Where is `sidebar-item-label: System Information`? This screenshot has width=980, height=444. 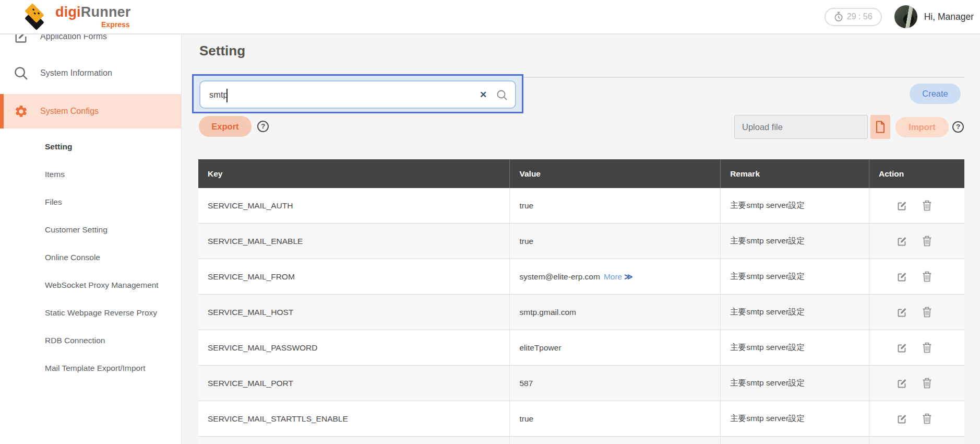 sidebar-item-label: System Information is located at coordinates (76, 73).